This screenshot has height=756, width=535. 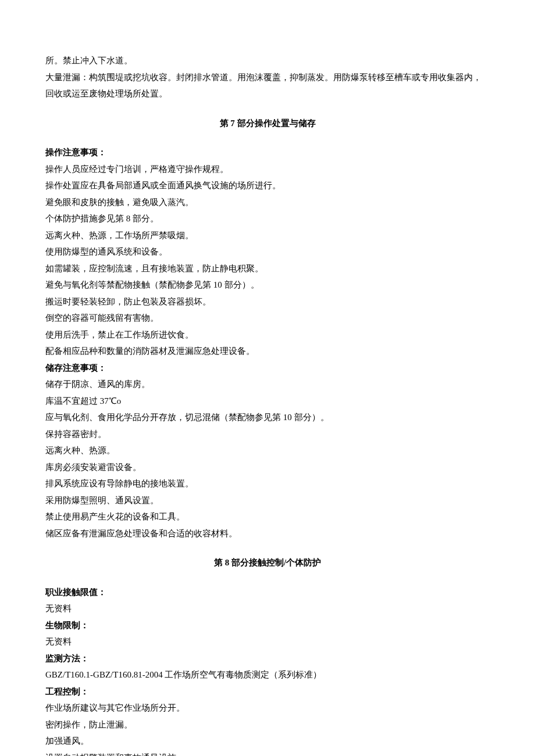 I want to click on storage-item: 排风系统应设有导除静电的接地装置。, so click(x=268, y=483).